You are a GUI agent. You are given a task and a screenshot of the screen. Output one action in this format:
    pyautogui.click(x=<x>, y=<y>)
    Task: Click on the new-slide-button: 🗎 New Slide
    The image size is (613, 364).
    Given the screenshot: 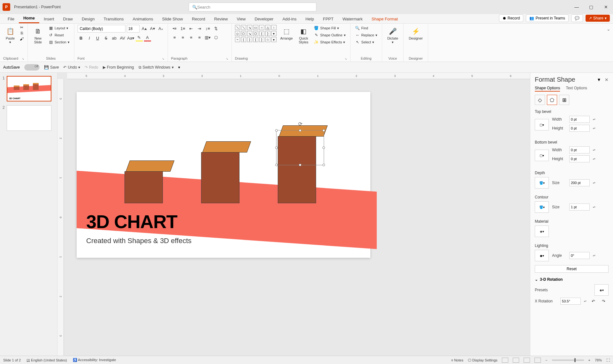 What is the action you would take?
    pyautogui.click(x=38, y=35)
    